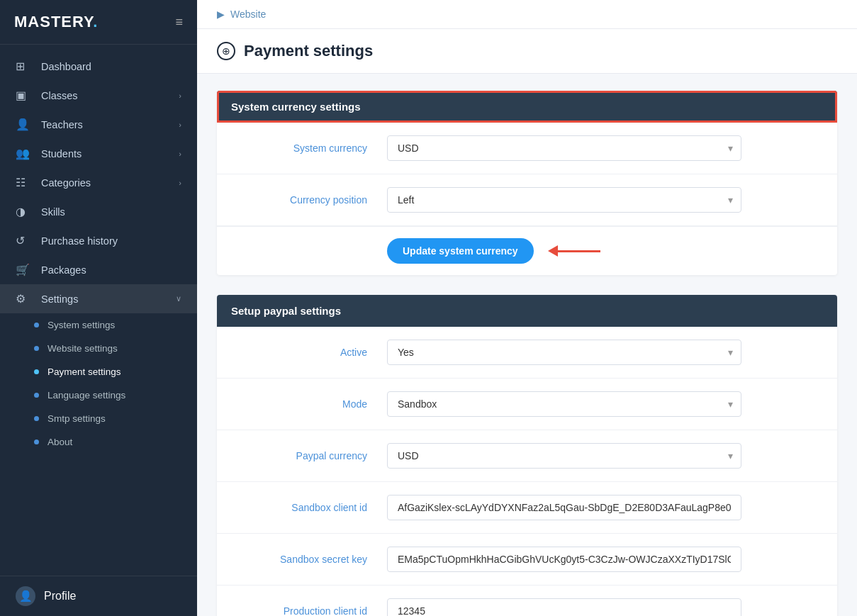 The image size is (857, 616). What do you see at coordinates (99, 183) in the screenshot?
I see `sidebar-item-categories: ☷ Categories ›` at bounding box center [99, 183].